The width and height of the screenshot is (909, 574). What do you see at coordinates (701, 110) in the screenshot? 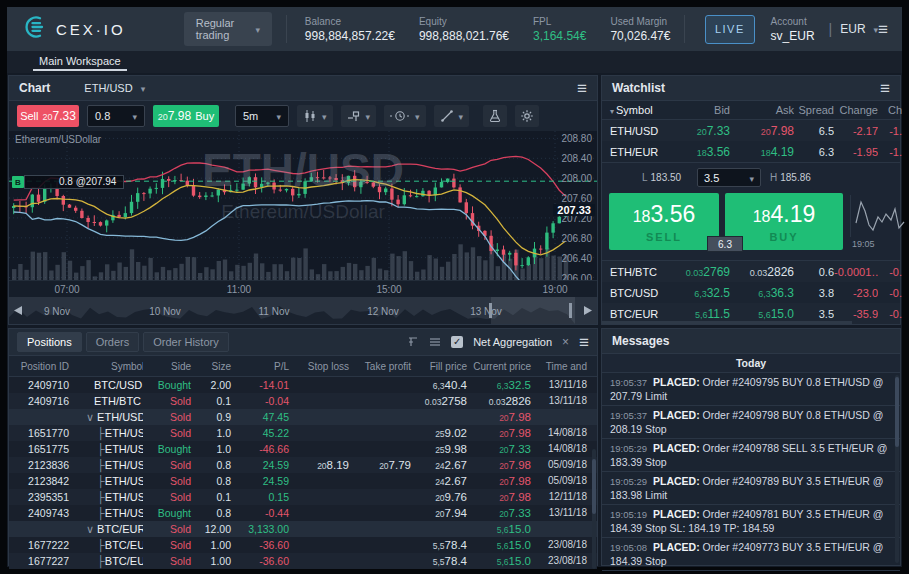
I see `watchlist-col-header: Bid` at bounding box center [701, 110].